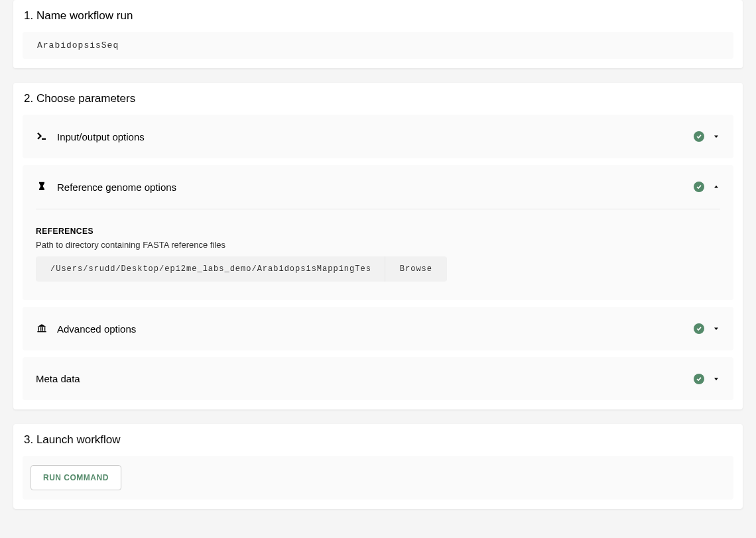  Describe the element at coordinates (416, 269) in the screenshot. I see `browse-button: Browse` at that location.